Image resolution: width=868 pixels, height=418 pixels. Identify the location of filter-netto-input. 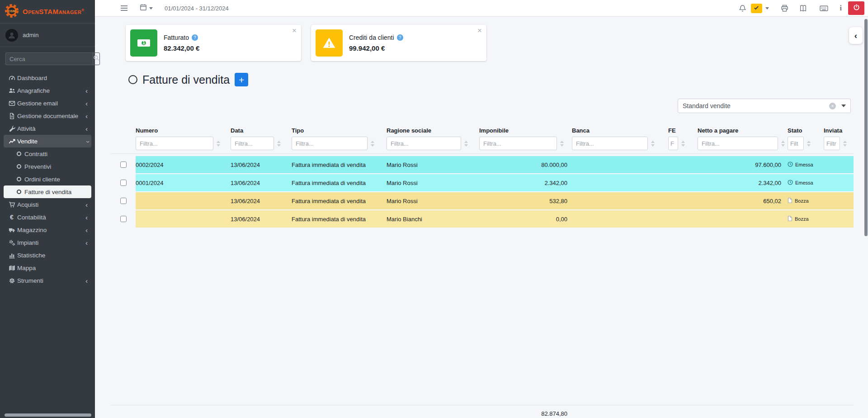
(738, 143).